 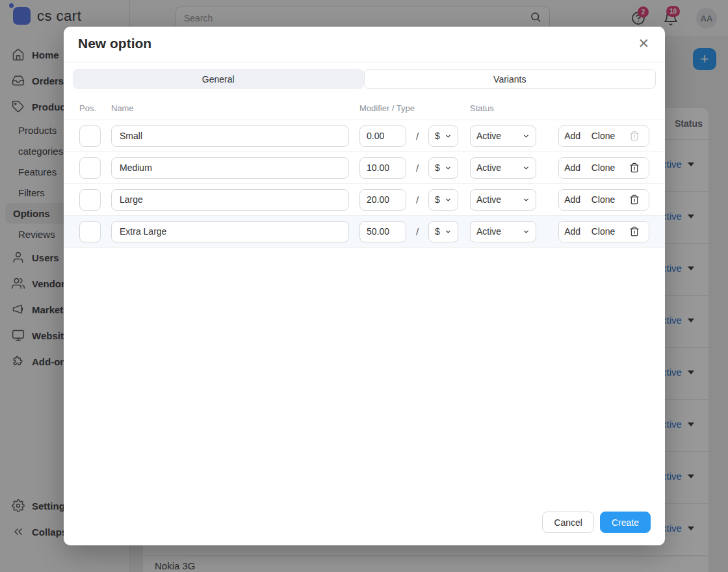 What do you see at coordinates (510, 79) in the screenshot?
I see `tab-variants: Variants` at bounding box center [510, 79].